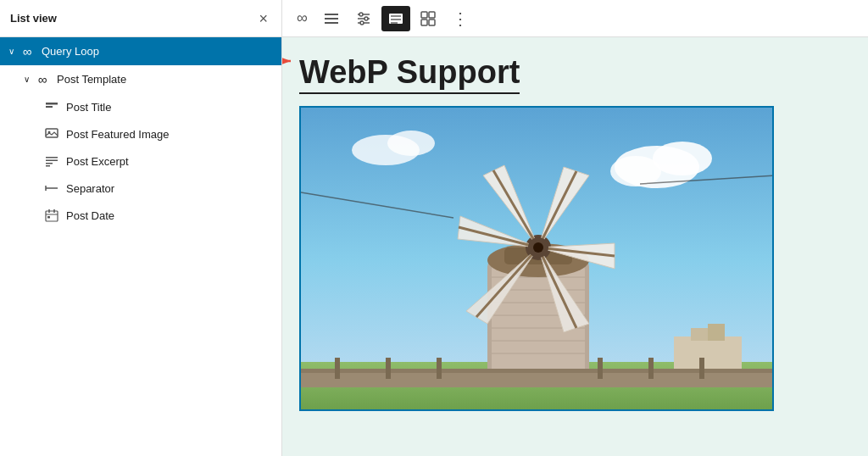 The height and width of the screenshot is (456, 868). Describe the element at coordinates (263, 19) in the screenshot. I see `close-button: ×` at that location.